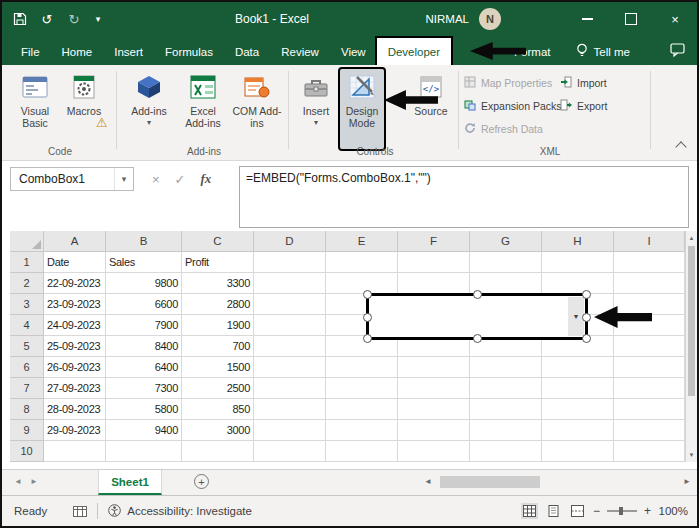 Image resolution: width=699 pixels, height=528 pixels. What do you see at coordinates (144, 242) in the screenshot?
I see `column-header-B: B` at bounding box center [144, 242].